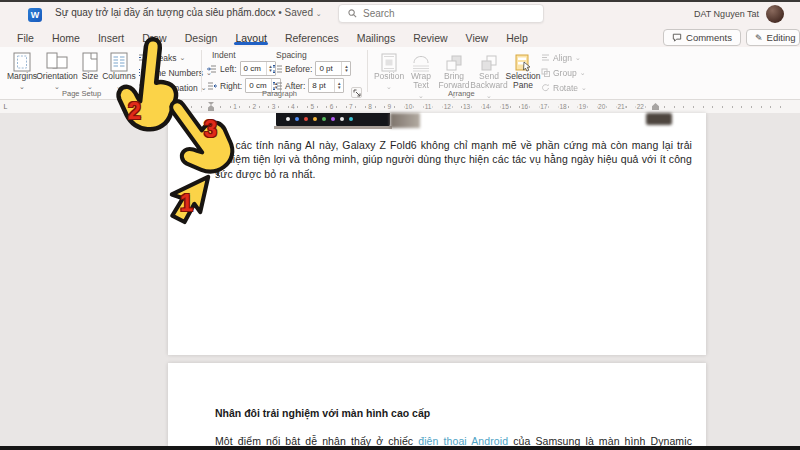 This screenshot has width=800, height=450. Describe the element at coordinates (277, 69) in the screenshot. I see `spacing-before-icon` at that location.